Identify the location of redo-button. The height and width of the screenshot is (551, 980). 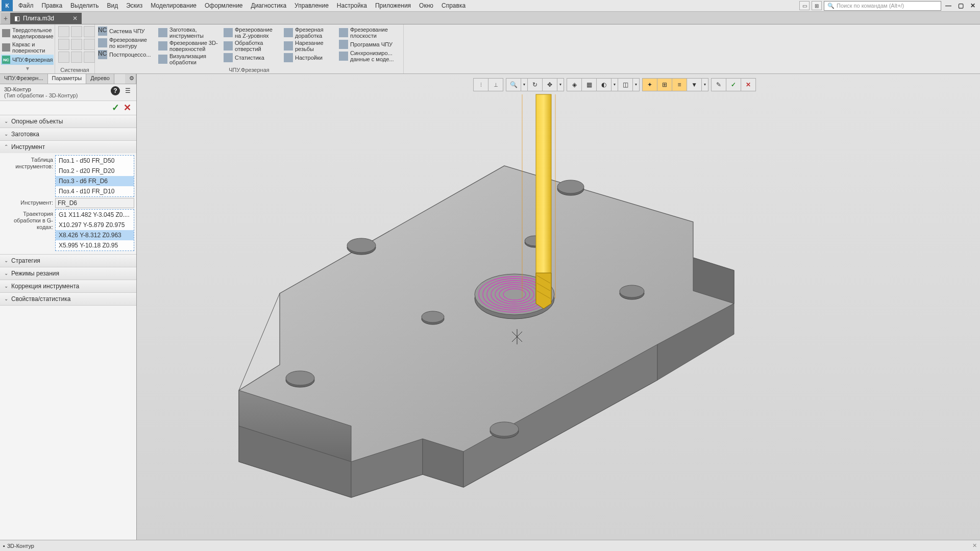
(89, 44).